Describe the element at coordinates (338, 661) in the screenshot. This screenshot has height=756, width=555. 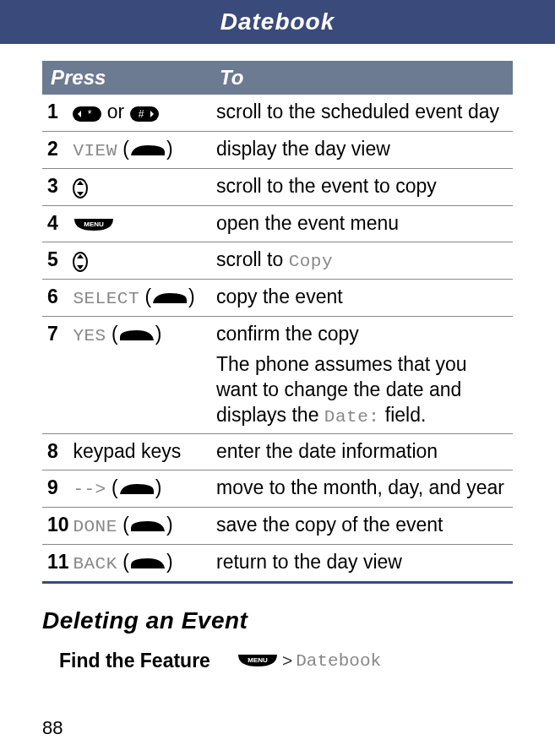
I see `feature-path: Datebook` at that location.